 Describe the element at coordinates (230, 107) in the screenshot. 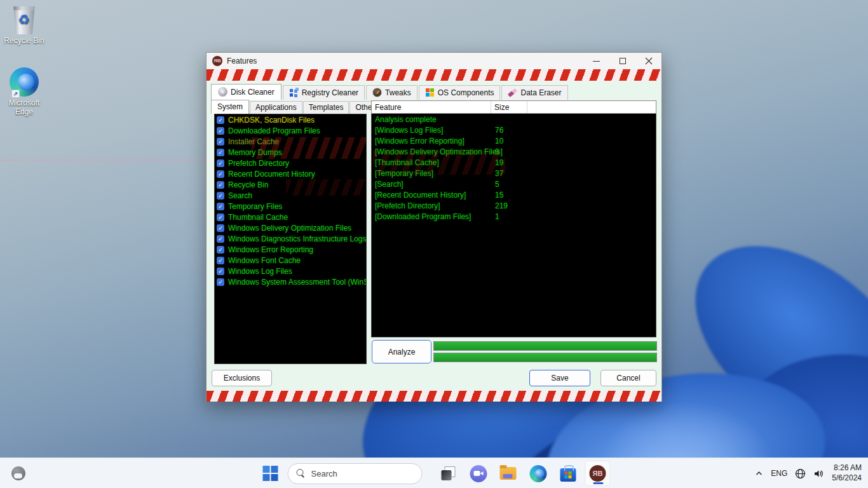

I see `subtab-system: System` at that location.